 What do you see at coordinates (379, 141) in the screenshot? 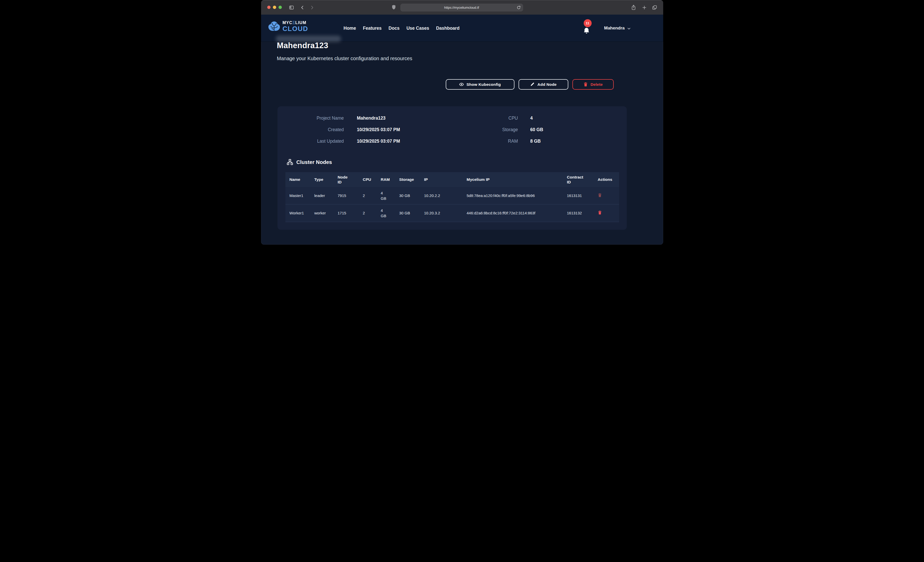
I see `info-value-last-updated: 10/29/2025 03:07 PM` at bounding box center [379, 141].